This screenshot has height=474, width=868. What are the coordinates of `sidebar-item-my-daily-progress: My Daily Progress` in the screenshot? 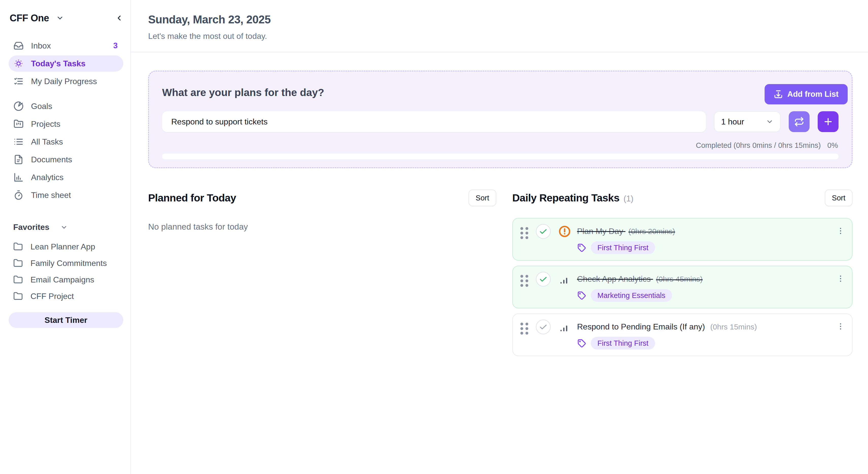 It's located at (66, 81).